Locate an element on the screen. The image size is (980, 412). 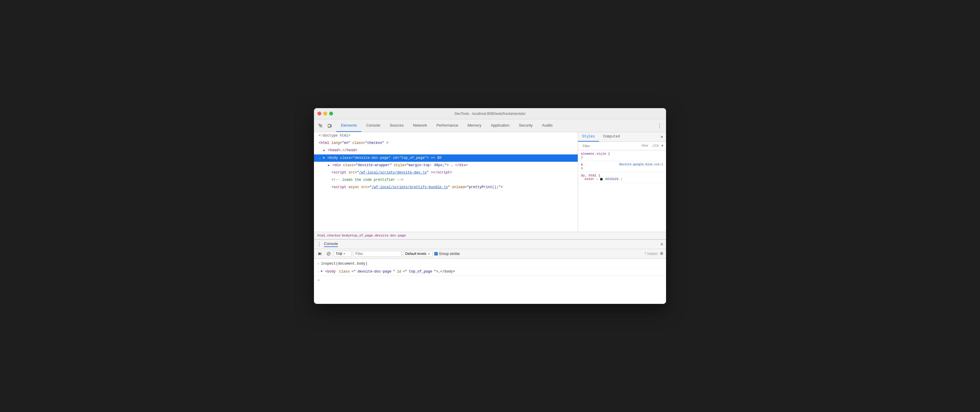
console-content: › inspect(document.body) ‹ ▶ <body class… is located at coordinates (490, 281).